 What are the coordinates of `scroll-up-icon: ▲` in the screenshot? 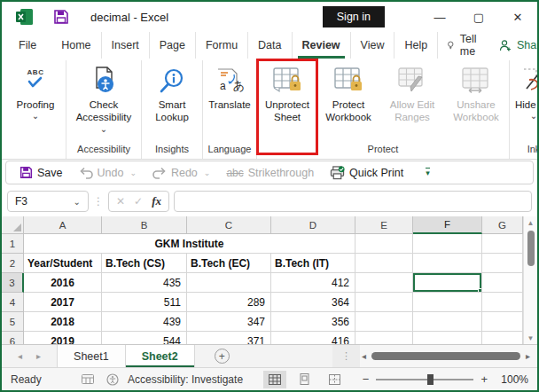 It's located at (531, 223).